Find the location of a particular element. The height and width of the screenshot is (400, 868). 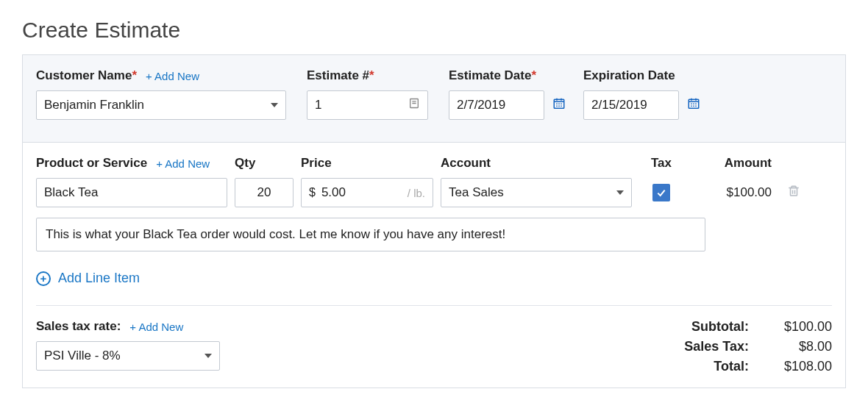

product-input: Black Tea is located at coordinates (132, 193).